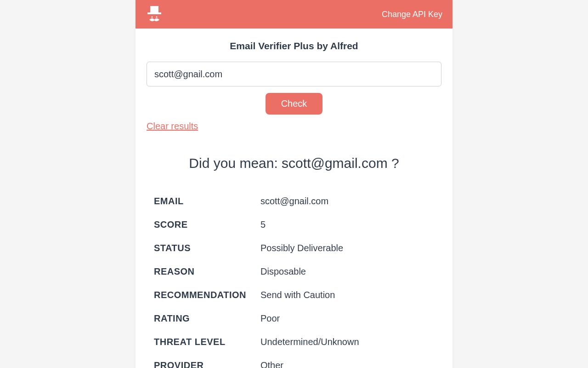 The height and width of the screenshot is (368, 588). Describe the element at coordinates (154, 14) in the screenshot. I see `brand-logo` at that location.